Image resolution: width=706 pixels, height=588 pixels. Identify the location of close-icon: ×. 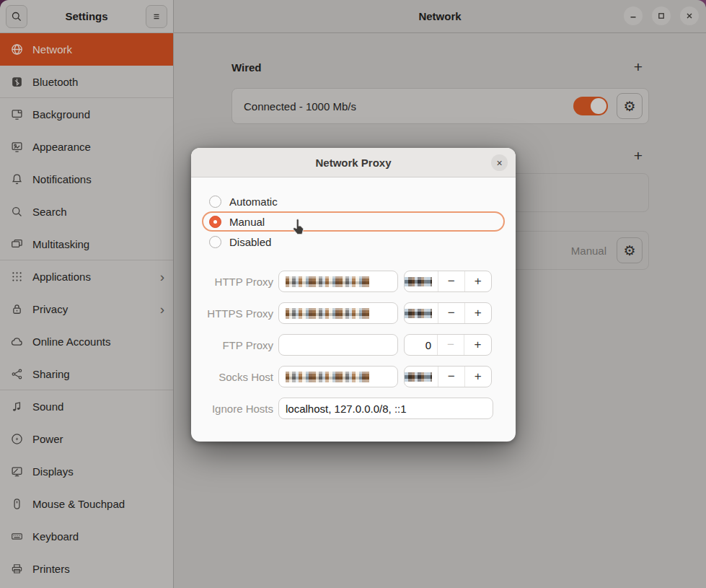
(499, 163).